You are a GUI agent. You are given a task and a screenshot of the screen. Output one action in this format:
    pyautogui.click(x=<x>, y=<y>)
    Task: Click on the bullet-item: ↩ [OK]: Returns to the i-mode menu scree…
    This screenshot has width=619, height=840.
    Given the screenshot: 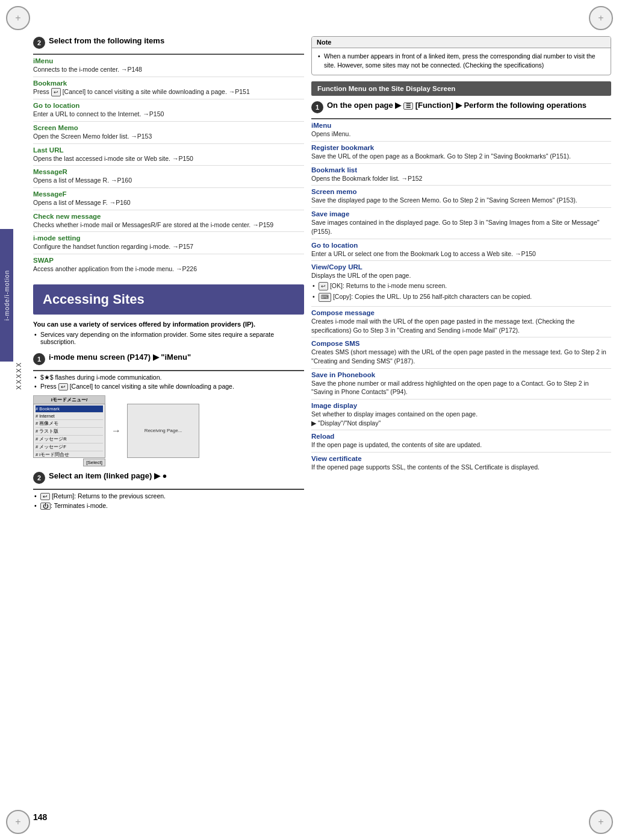 What is the action you would take?
    pyautogui.click(x=465, y=286)
    